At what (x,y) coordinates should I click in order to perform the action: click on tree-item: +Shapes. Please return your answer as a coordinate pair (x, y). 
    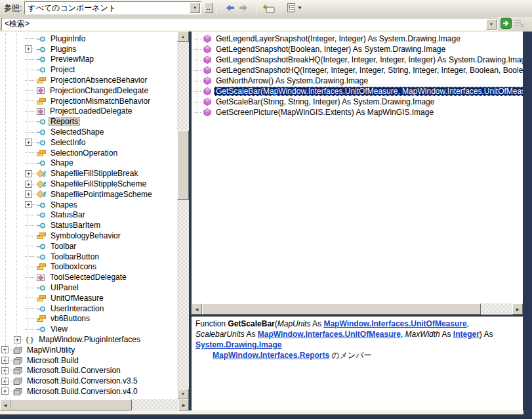
    Looking at the image, I should click on (89, 205).